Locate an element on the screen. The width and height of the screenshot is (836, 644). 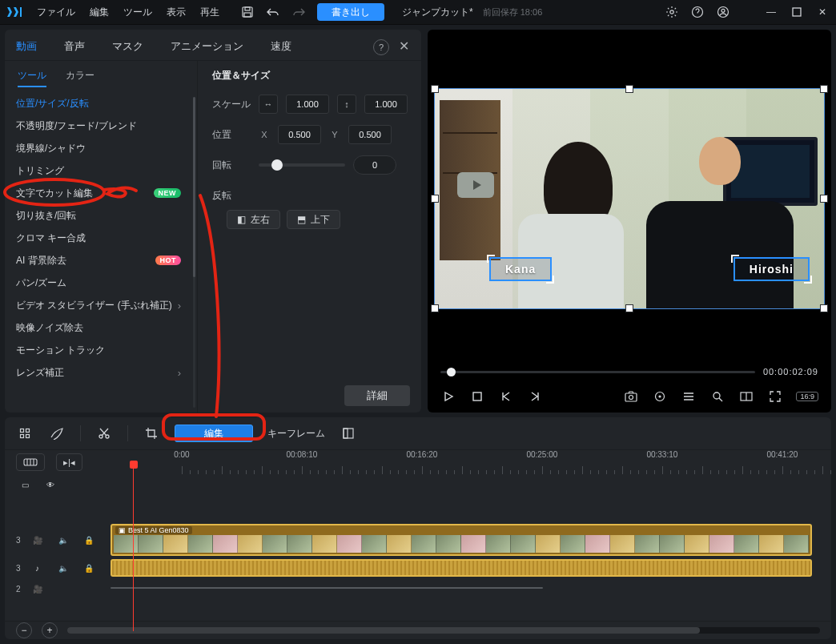
scale-height-icon: ↕ is located at coordinates (347, 104).